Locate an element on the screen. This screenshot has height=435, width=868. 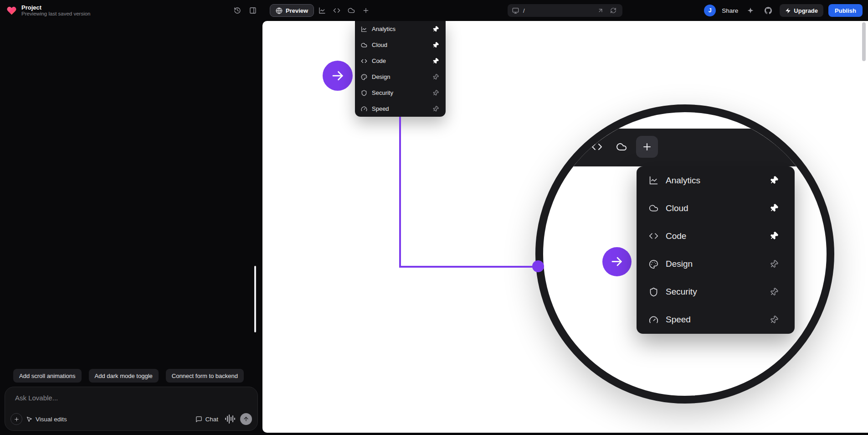
share-button: Share is located at coordinates (730, 11).